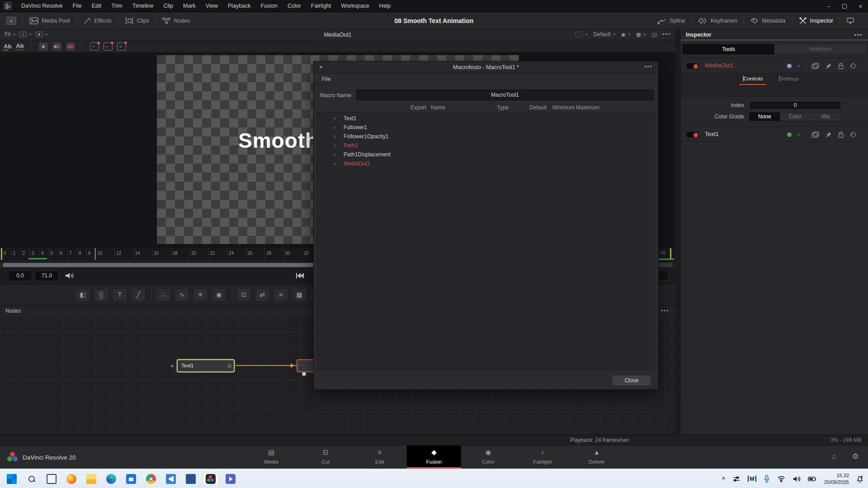 This screenshot has width=868, height=488. I want to click on node-mediaout1-fragment, so click(305, 366).